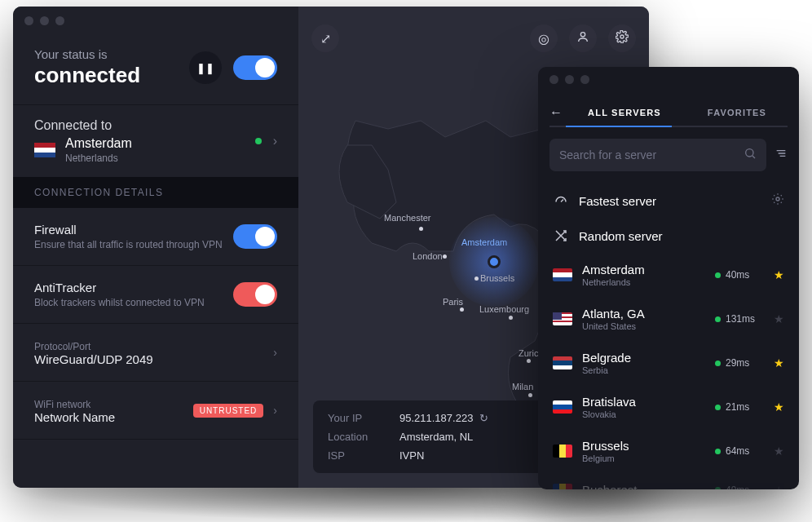  What do you see at coordinates (622, 38) in the screenshot?
I see `gear-icon` at bounding box center [622, 38].